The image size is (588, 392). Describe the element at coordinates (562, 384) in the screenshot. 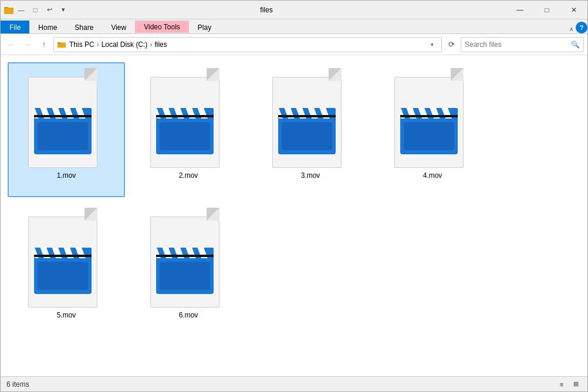

I see `details-view-button: ≡` at that location.